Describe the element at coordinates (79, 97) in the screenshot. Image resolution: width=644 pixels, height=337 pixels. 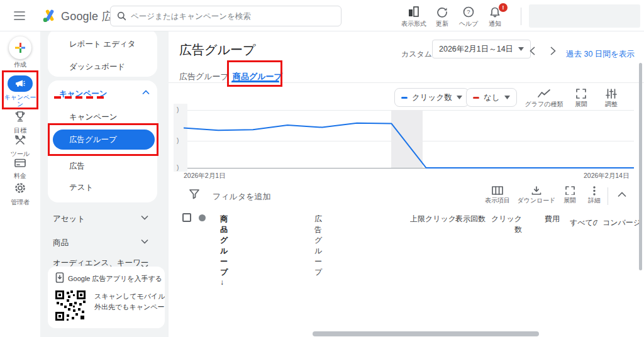
I see `annotation-dashed-underline-campaigns` at that location.